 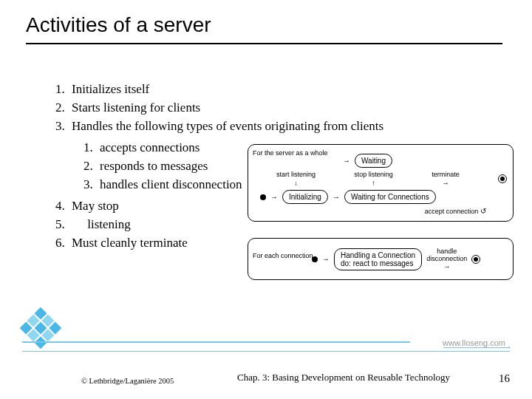 I want to click on list-text: responds to messages, so click(x=154, y=166).